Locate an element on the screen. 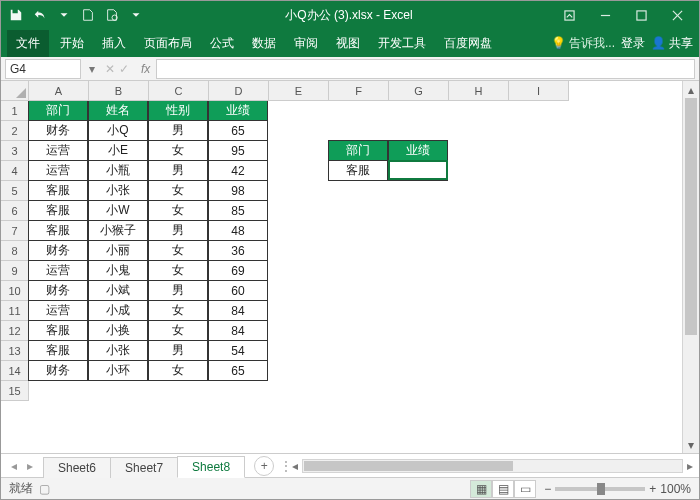 The image size is (700, 500). redo-dropdown-icon is located at coordinates (64, 15).